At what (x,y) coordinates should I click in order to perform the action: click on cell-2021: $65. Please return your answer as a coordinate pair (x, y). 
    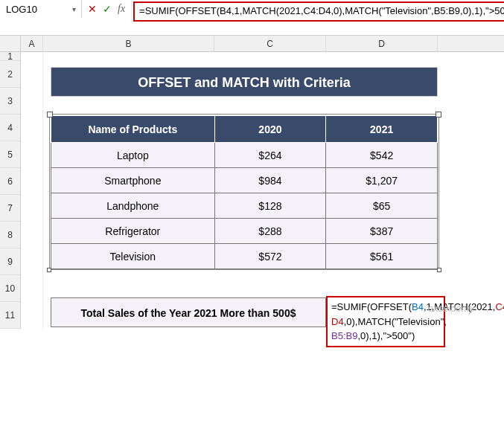
    Looking at the image, I should click on (382, 206).